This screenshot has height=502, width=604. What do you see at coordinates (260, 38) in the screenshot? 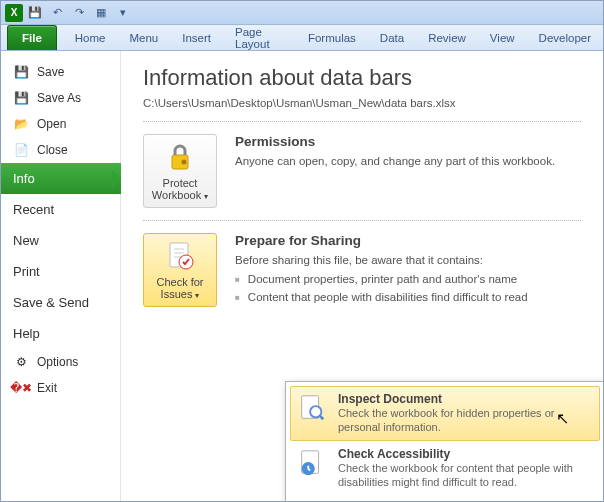
I see `tab-page-layout: Page Layout` at bounding box center [260, 38].